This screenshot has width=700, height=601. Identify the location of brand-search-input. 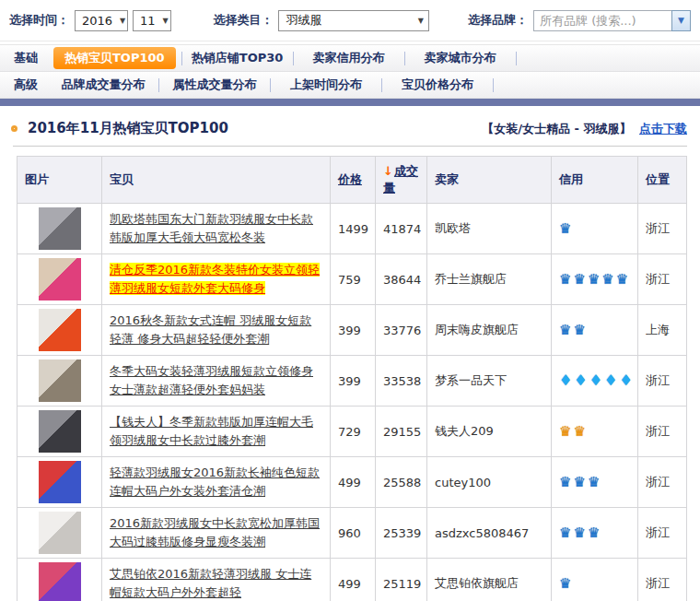
(602, 20).